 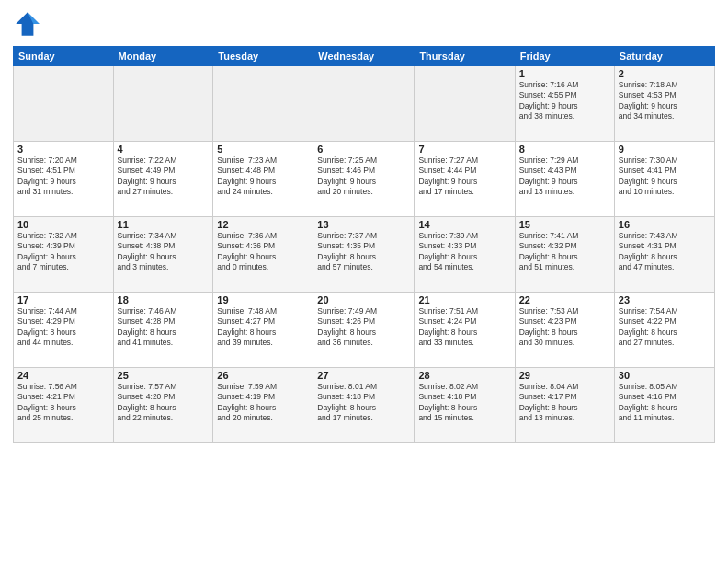 What do you see at coordinates (164, 57) in the screenshot?
I see `weekday-header-monday: Monday` at bounding box center [164, 57].